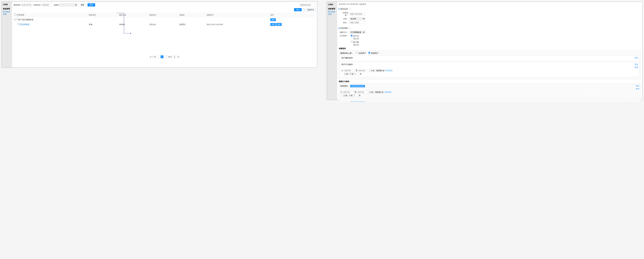 This screenshot has height=259, width=644. What do you see at coordinates (279, 24) in the screenshot?
I see `edit-button: 编辑` at bounding box center [279, 24].